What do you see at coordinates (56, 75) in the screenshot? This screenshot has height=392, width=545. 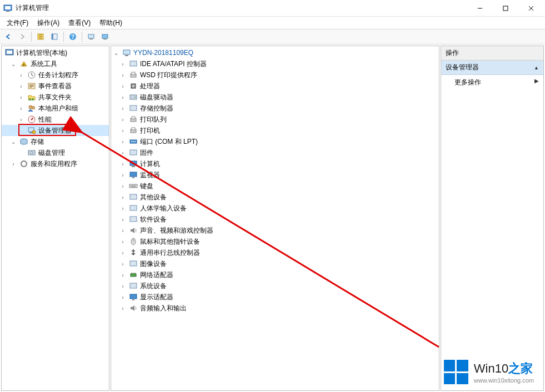 I see `tree-task-scheduler: › 任务计划程序` at bounding box center [56, 75].